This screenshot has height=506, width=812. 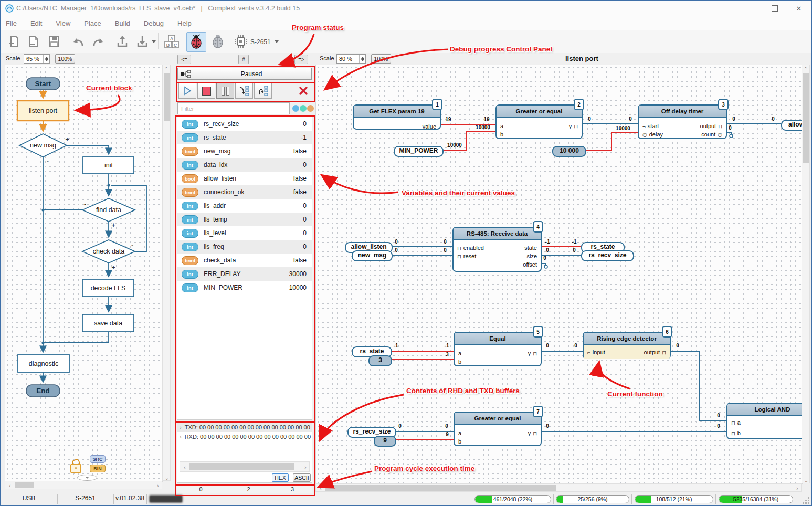 I want to click on src-badge: SRC, so click(x=98, y=459).